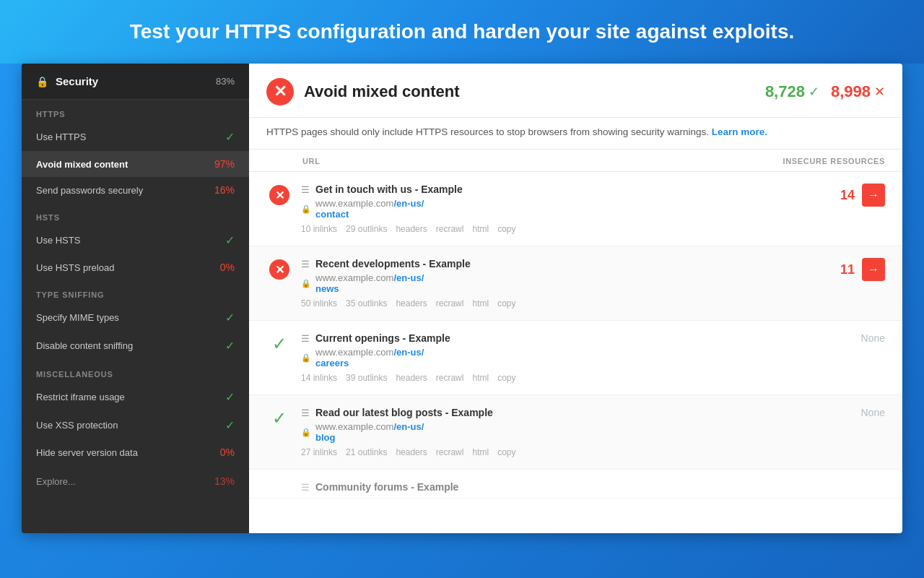  Describe the element at coordinates (136, 318) in the screenshot. I see `sidebar-item-specify-mime-types: Specify MIME types ✓` at that location.